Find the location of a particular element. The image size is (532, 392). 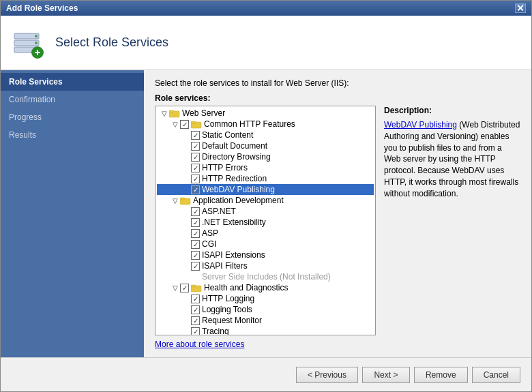

tree-label-default-doc: Default Document is located at coordinates (288, 146).